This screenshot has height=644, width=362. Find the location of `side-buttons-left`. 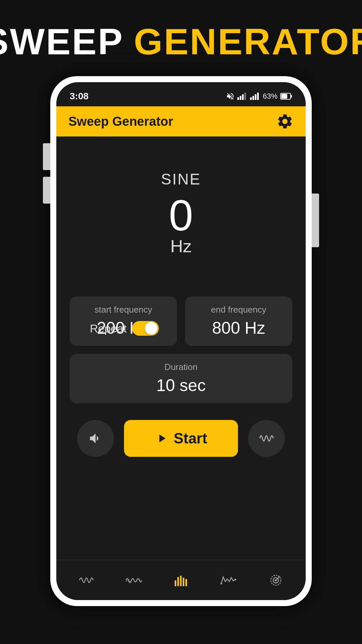

side-buttons-left is located at coordinates (47, 173).